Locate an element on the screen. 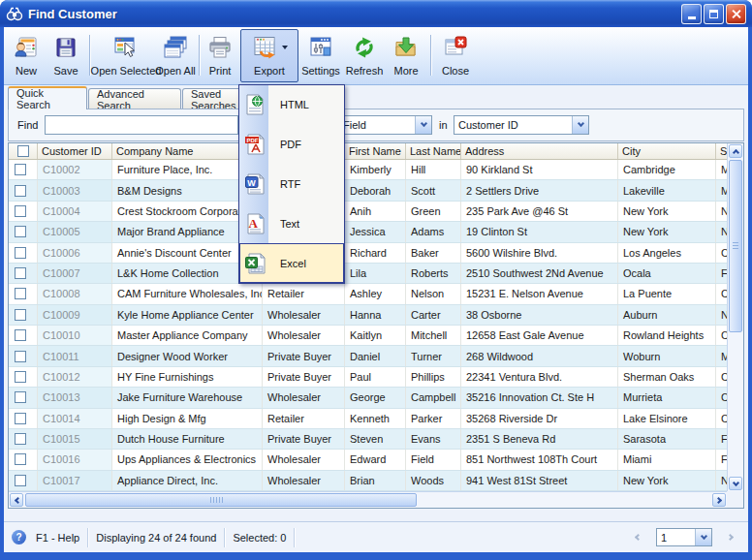 This screenshot has height=560, width=752. save-icon is located at coordinates (66, 47).